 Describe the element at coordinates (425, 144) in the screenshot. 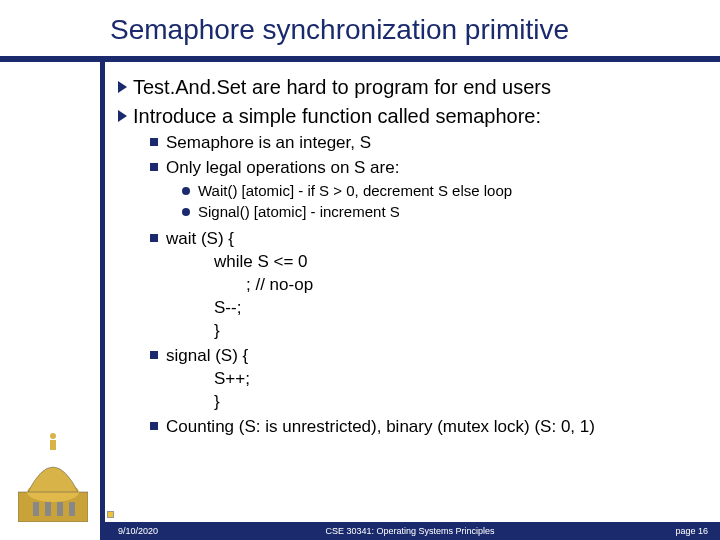

I see `bullet-level2: Semaphore is an integer, S` at that location.